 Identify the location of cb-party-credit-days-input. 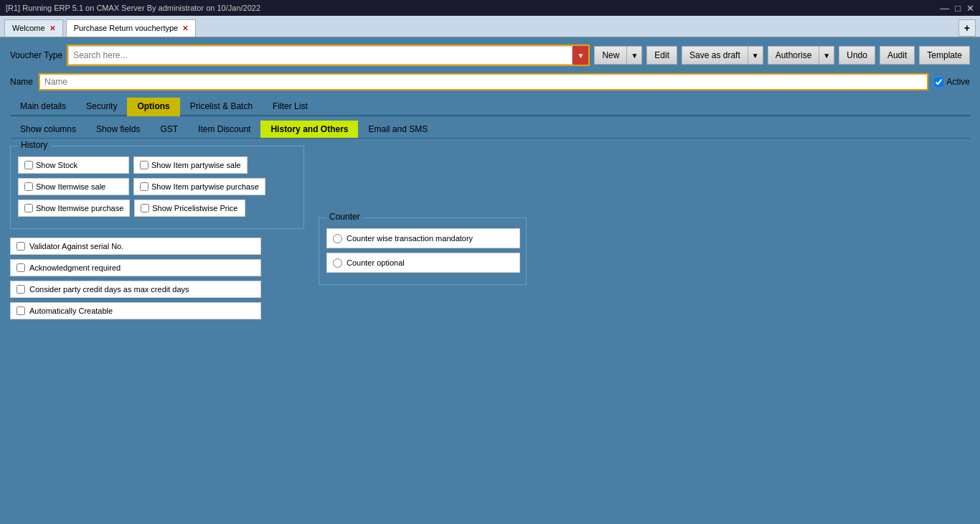
(21, 289).